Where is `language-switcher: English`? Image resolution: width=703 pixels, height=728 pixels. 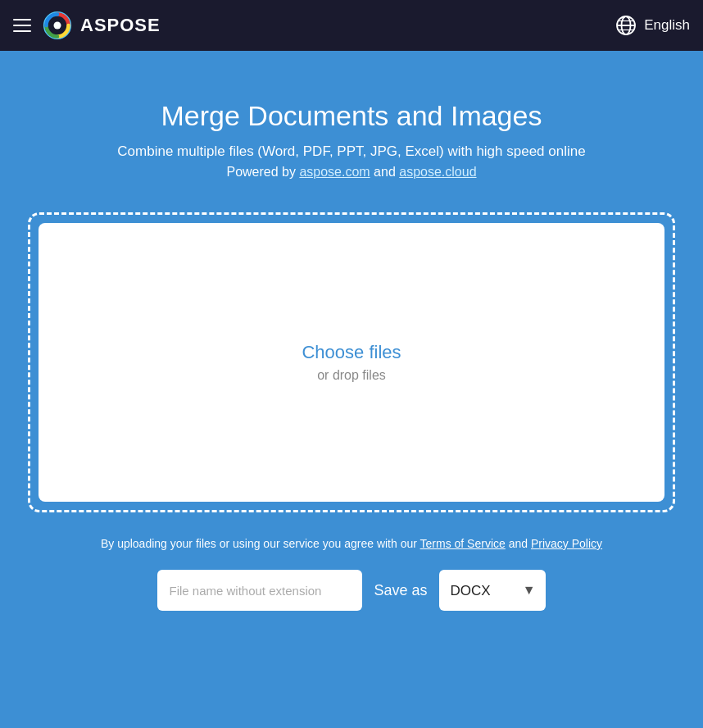
language-switcher: English is located at coordinates (652, 25).